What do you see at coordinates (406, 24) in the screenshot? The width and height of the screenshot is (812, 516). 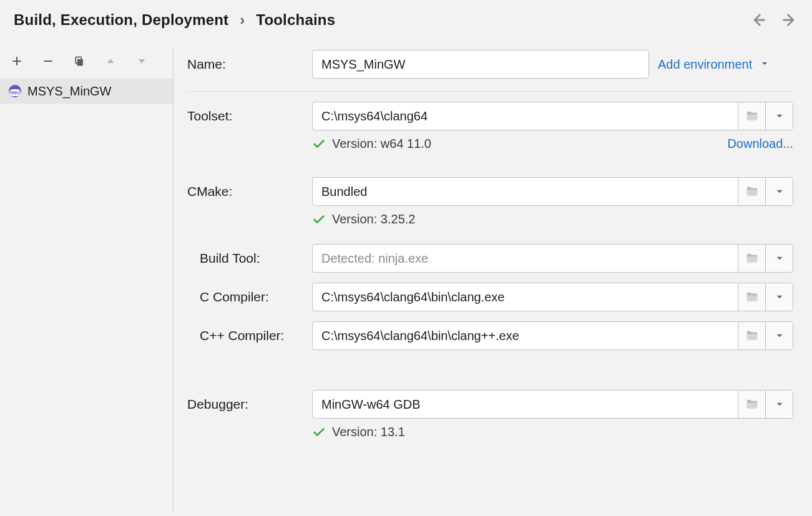 I see `breadcrumb-bar: Build, Execution, Deployment › Toolchain…` at bounding box center [406, 24].